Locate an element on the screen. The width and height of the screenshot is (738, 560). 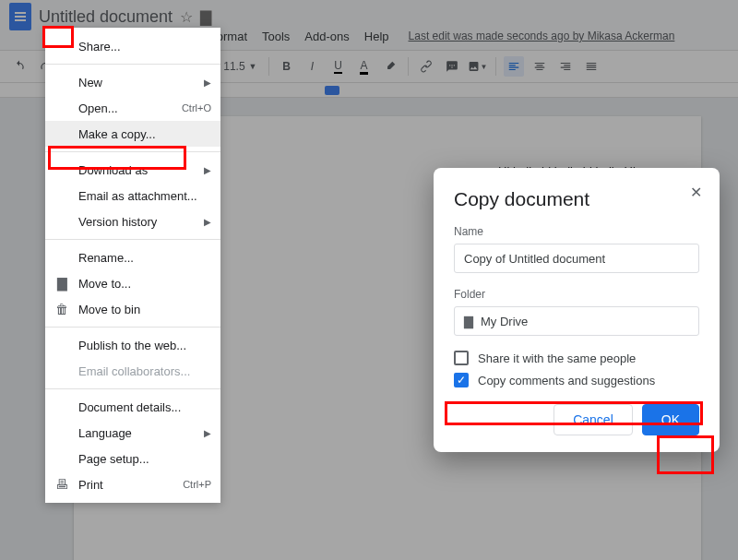
menu-item-label: Move to bin is located at coordinates (109, 310).